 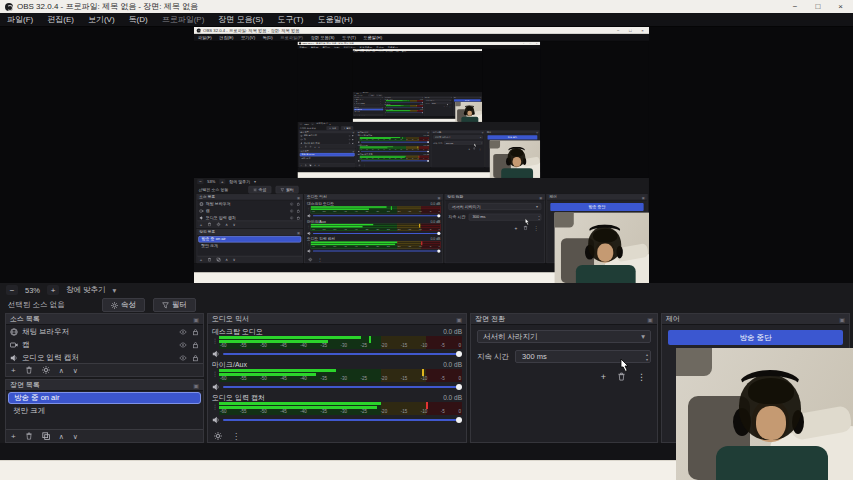 What do you see at coordinates (14, 358) in the screenshot?
I see `speaker-icon` at bounding box center [14, 358].